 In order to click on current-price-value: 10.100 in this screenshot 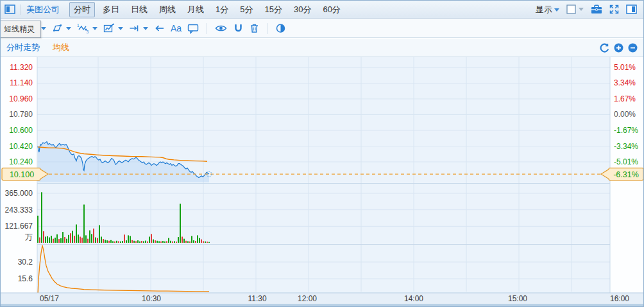, I will do `click(22, 175)`.